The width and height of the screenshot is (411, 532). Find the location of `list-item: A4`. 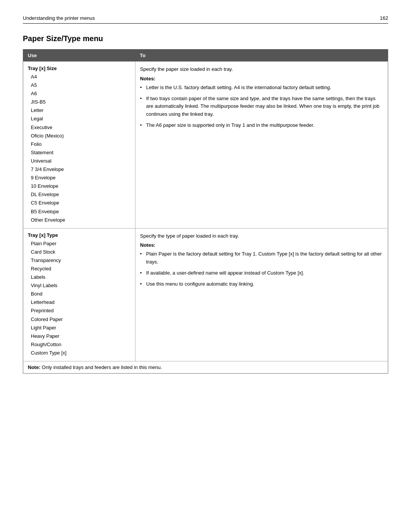

list-item: A4 is located at coordinates (79, 77).